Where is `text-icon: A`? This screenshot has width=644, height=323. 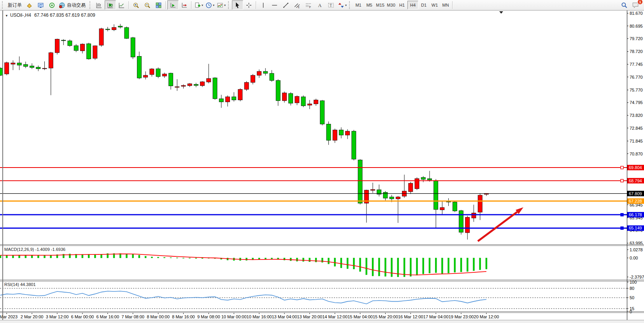
text-icon: A is located at coordinates (320, 5).